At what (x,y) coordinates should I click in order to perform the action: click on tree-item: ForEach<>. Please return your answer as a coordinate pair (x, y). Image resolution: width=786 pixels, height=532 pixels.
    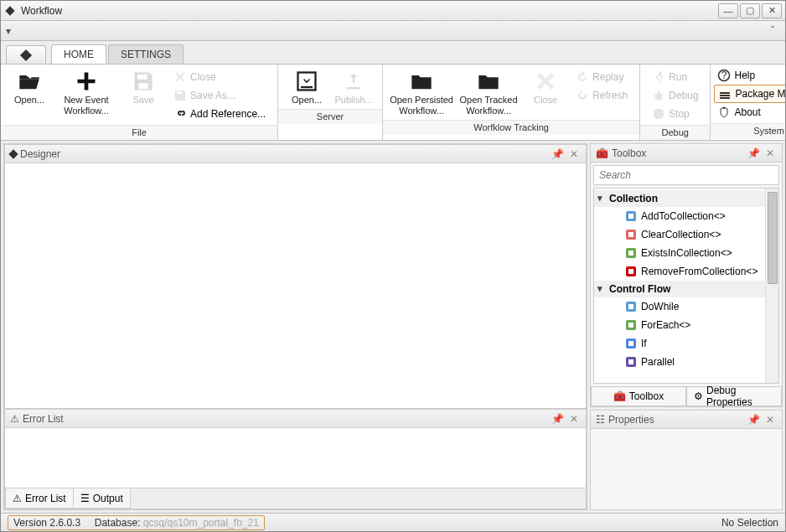
    Looking at the image, I should click on (686, 325).